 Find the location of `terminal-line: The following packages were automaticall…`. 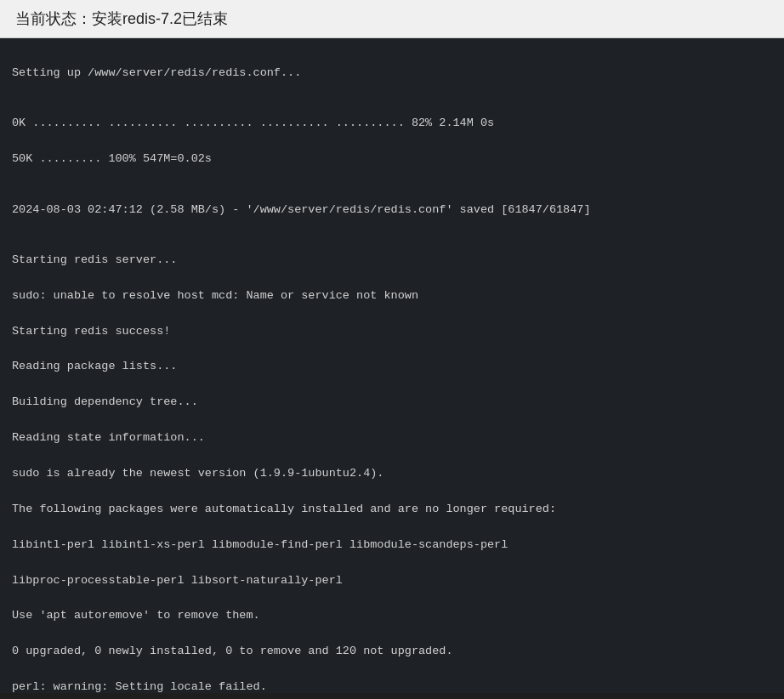

terminal-line: The following packages were automaticall… is located at coordinates (392, 510).